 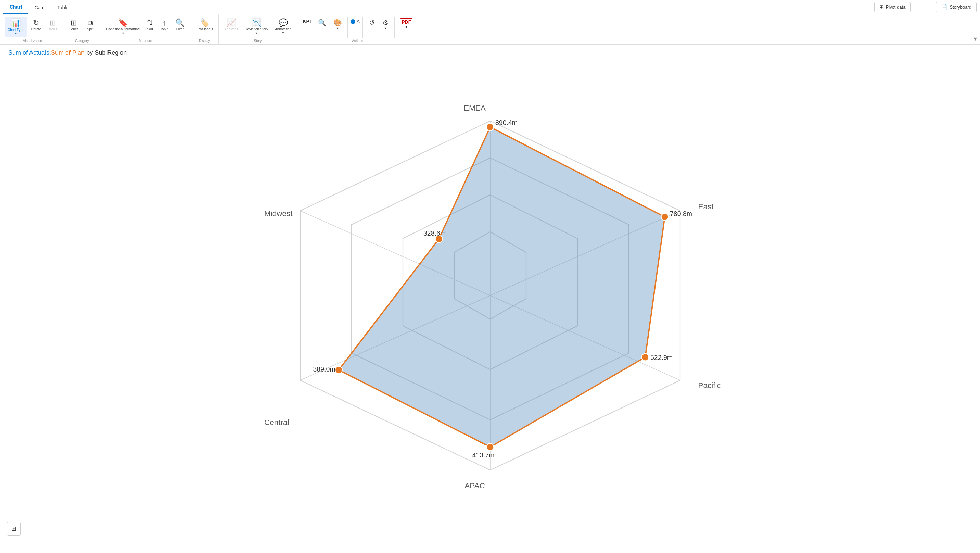 I want to click on svg-text: 522.9m, so click(x=662, y=357).